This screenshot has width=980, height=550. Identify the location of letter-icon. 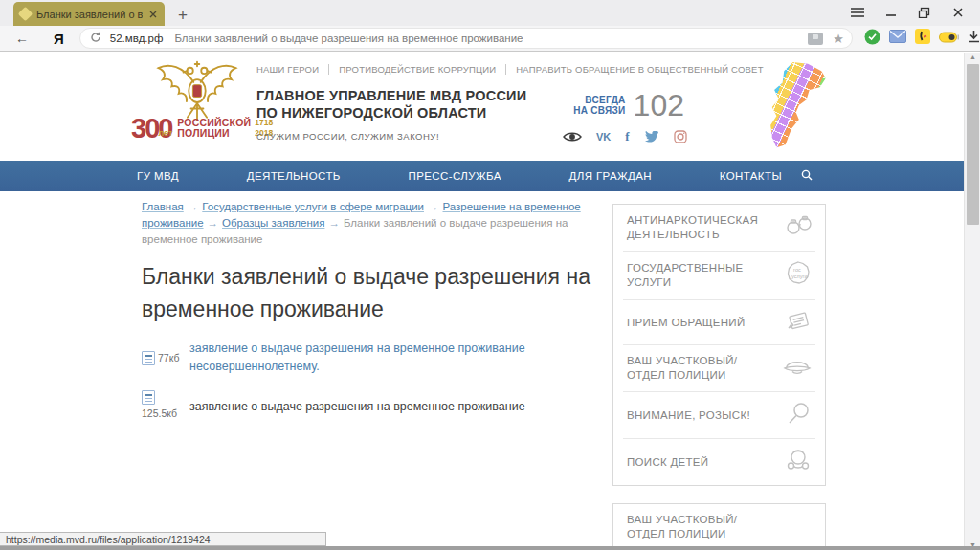
(798, 322).